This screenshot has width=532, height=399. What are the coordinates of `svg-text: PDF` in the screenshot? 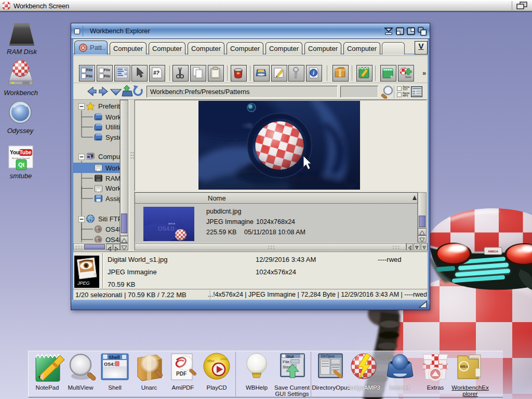 It's located at (181, 374).